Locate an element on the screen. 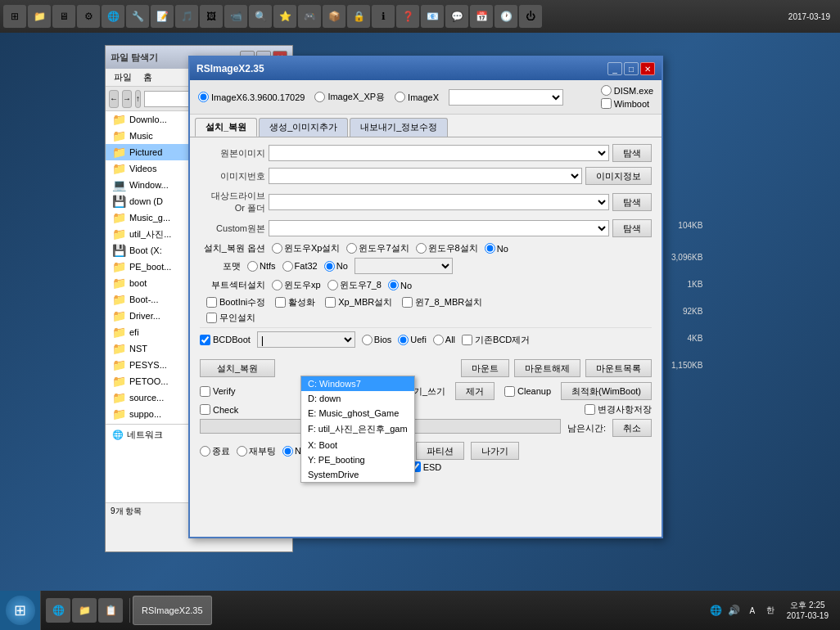  top-icon-network: 🌐 is located at coordinates (113, 16).